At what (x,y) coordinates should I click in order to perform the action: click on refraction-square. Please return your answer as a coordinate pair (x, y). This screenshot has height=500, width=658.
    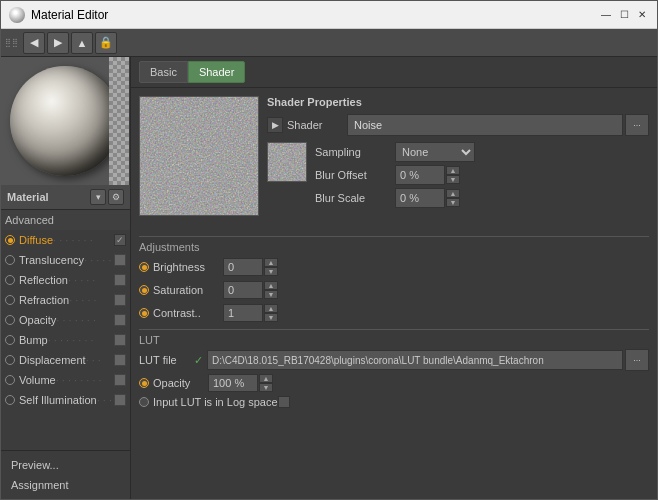
    Looking at the image, I should click on (120, 300).